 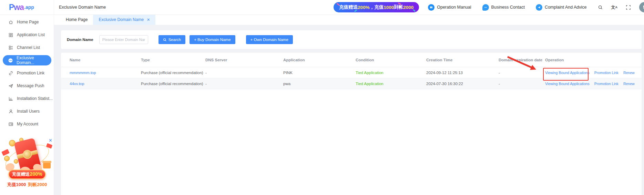 What do you see at coordinates (348, 7) in the screenshot?
I see `banner-text: 充值赠送` at bounding box center [348, 7].